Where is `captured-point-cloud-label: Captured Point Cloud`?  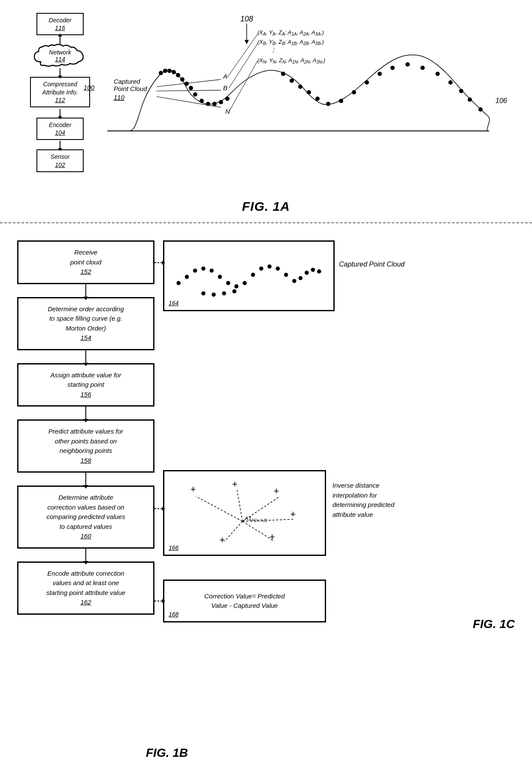
captured-point-cloud-label: Captured Point Cloud is located at coordinates (372, 264).